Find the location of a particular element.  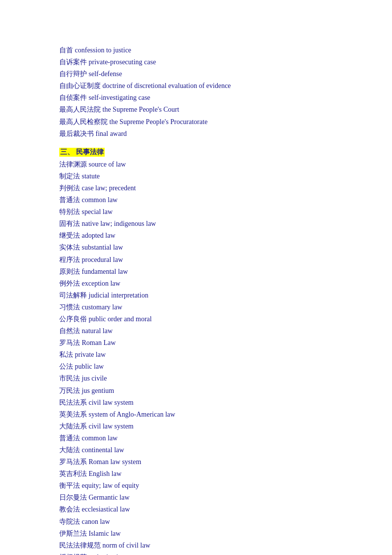

list-item: 授权规范 authorization norm is located at coordinates (196, 554).